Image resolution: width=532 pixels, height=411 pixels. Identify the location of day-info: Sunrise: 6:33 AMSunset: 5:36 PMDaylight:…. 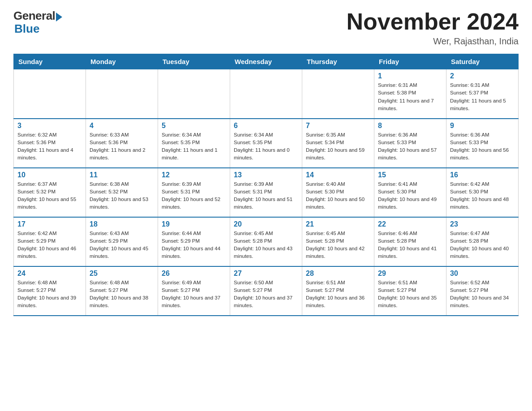
(117, 146).